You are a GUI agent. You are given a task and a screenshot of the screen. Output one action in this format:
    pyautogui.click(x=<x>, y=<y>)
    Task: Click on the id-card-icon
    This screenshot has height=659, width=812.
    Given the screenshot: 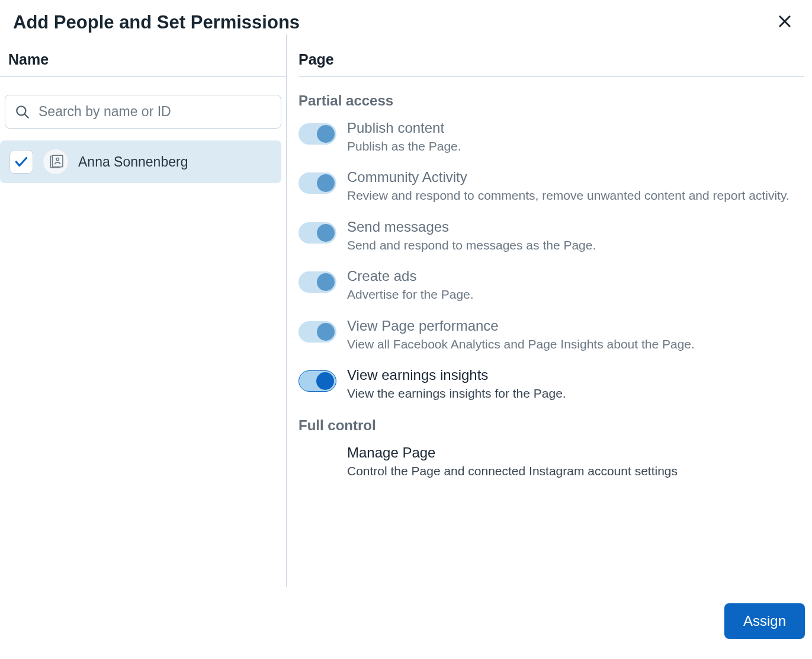 What is the action you would take?
    pyautogui.click(x=56, y=162)
    